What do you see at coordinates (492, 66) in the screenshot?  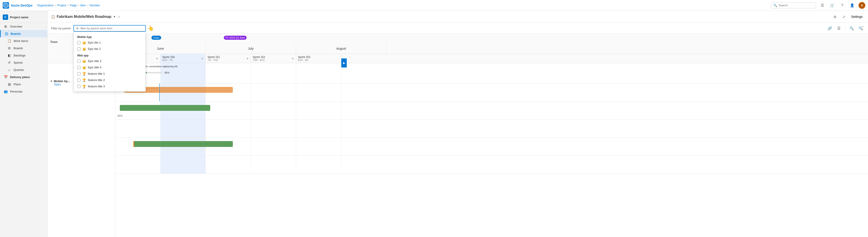 I see `gantt-row-1-text: Lorem ipsum dolor sit amet, consectetur …` at bounding box center [492, 66].